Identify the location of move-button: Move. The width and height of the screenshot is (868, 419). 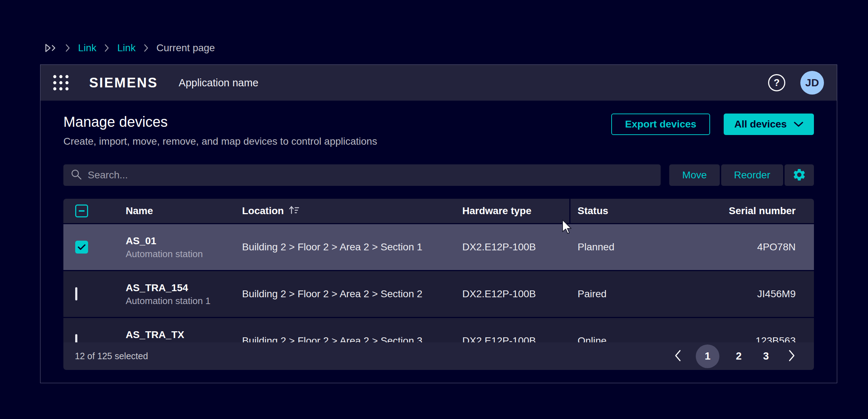
(694, 175).